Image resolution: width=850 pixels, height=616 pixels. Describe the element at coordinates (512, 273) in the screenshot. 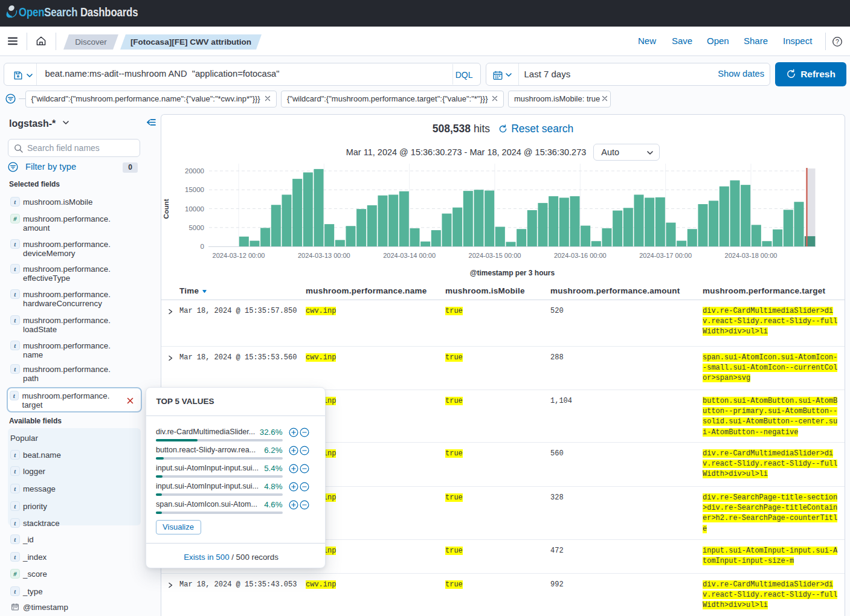

I see `svg-text: @timestamp per 3 hours` at that location.